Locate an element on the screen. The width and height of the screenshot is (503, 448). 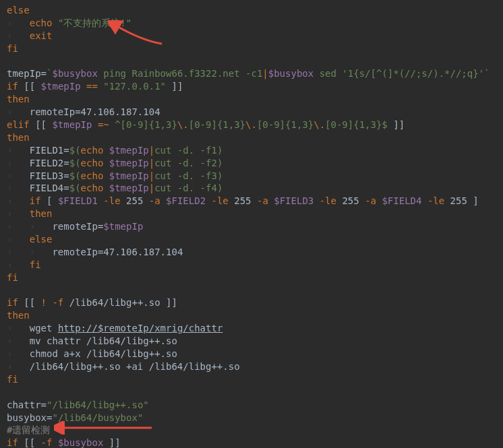
kw-elif: elif is located at coordinates (18, 125).